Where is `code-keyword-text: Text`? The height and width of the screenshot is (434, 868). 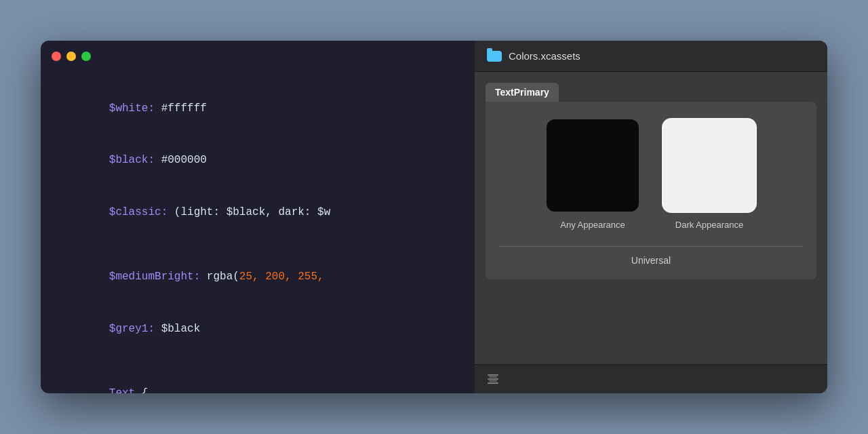
code-keyword-text: Text is located at coordinates (122, 391).